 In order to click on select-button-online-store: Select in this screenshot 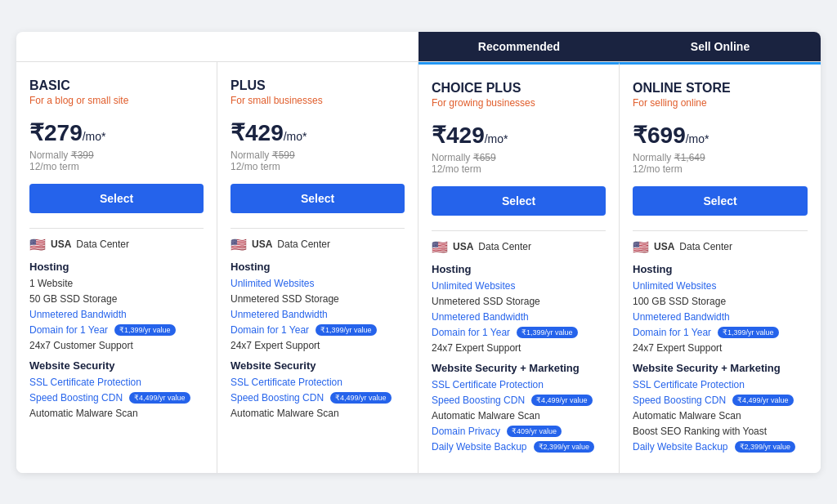, I will do `click(720, 201)`.